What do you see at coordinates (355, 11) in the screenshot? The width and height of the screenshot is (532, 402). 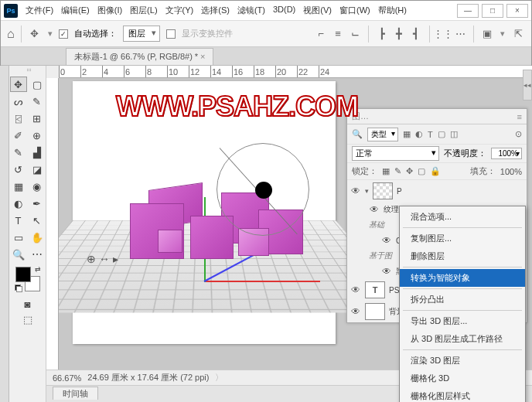 I see `menu-window: 窗口(W)` at bounding box center [355, 11].